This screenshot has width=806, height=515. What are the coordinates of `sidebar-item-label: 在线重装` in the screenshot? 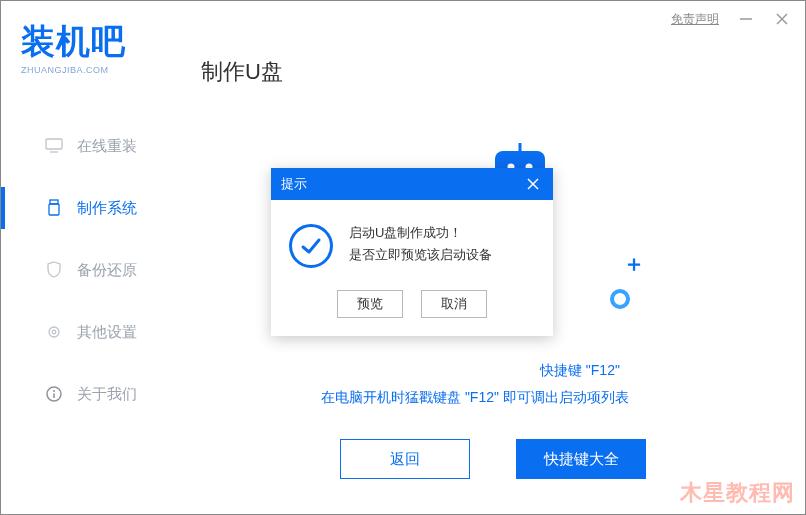 It's located at (107, 146).